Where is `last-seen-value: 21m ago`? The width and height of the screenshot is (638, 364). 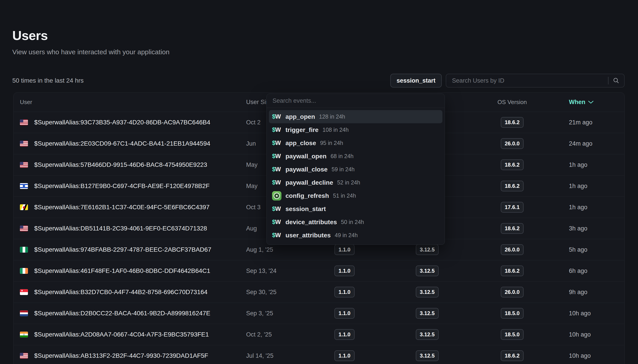 last-seen-value: 21m ago is located at coordinates (581, 122).